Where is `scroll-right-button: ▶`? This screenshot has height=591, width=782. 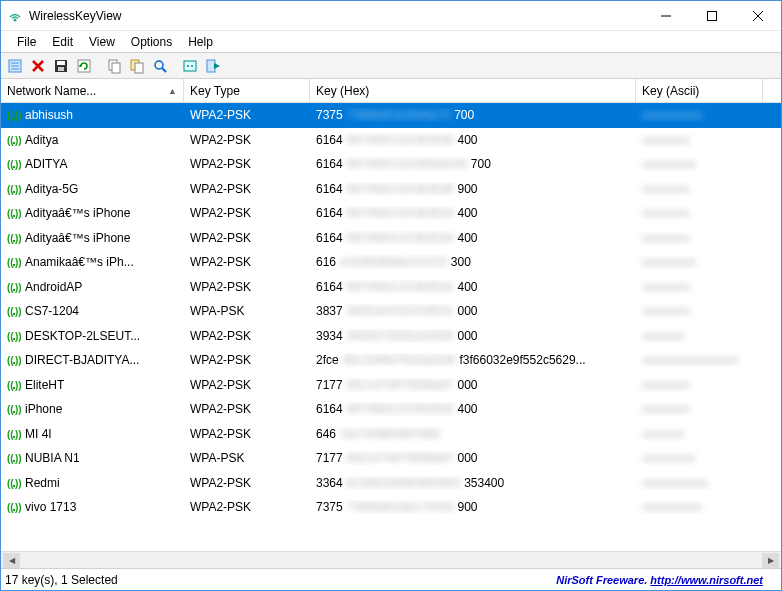
scroll-right-button: ▶ is located at coordinates (770, 560).